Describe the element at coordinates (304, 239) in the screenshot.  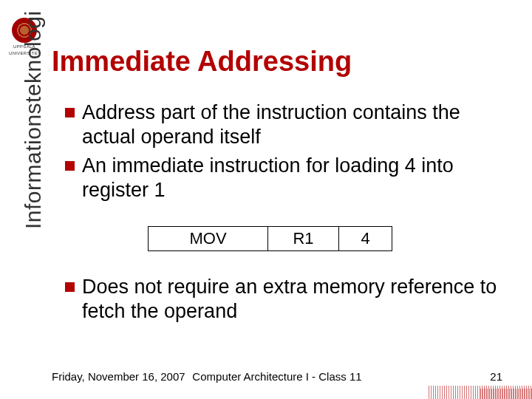
I see `instruction-register: R1` at that location.